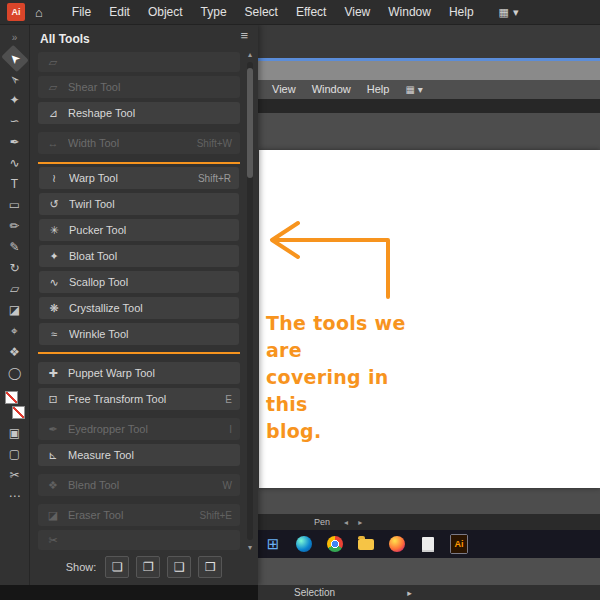 The height and width of the screenshot is (600, 600). Describe the element at coordinates (335, 544) in the screenshot. I see `chrome-icon-slot` at that location.